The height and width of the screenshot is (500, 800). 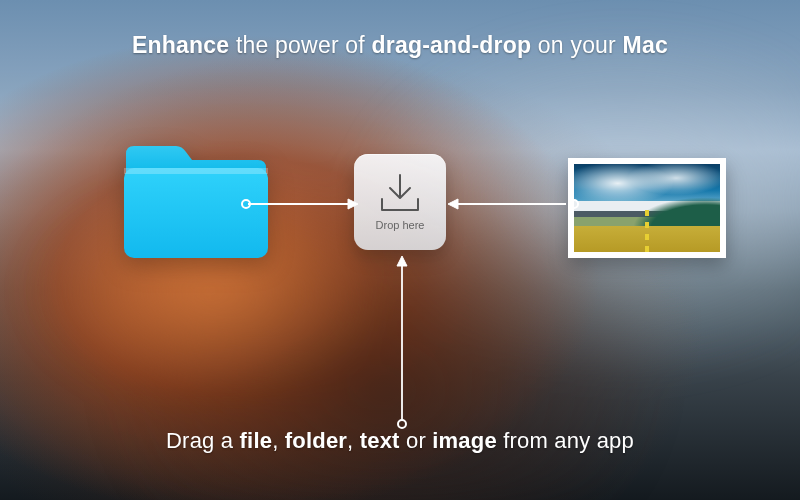 What do you see at coordinates (464, 440) in the screenshot?
I see `foot-word-image: image` at bounding box center [464, 440].